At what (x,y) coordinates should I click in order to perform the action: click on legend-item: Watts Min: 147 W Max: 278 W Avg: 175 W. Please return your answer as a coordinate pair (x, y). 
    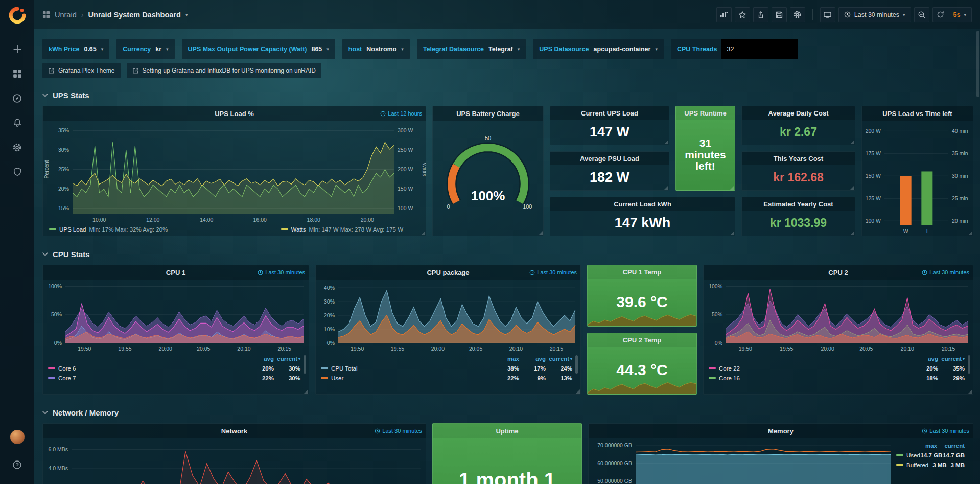
    Looking at the image, I should click on (342, 229).